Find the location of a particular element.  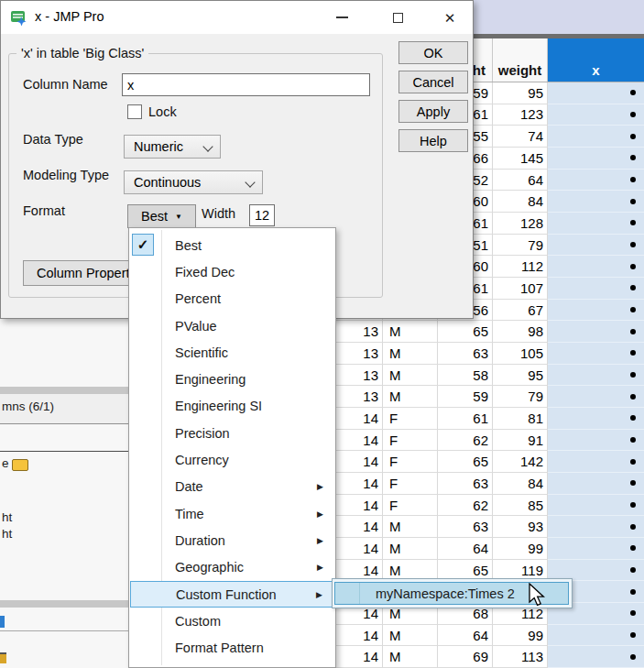

cell-weight: 85 is located at coordinates (520, 506).